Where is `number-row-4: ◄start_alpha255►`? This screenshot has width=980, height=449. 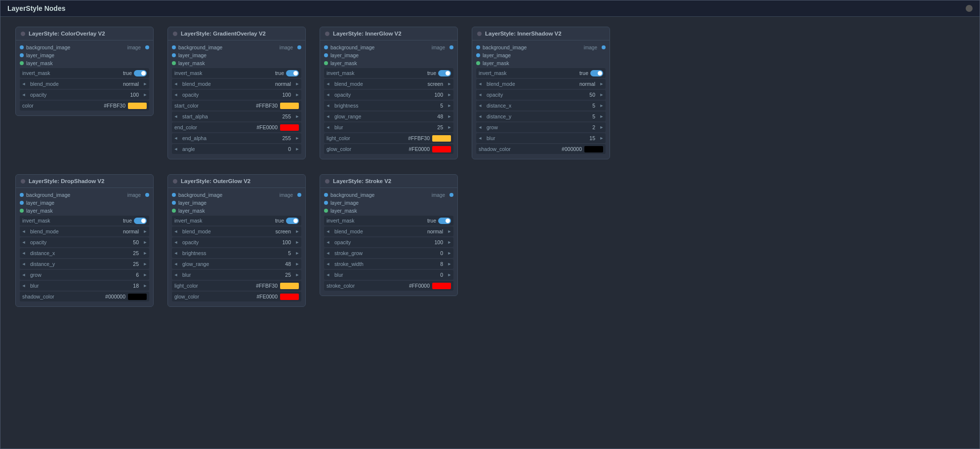
number-row-4: ◄start_alpha255► is located at coordinates (237, 116).